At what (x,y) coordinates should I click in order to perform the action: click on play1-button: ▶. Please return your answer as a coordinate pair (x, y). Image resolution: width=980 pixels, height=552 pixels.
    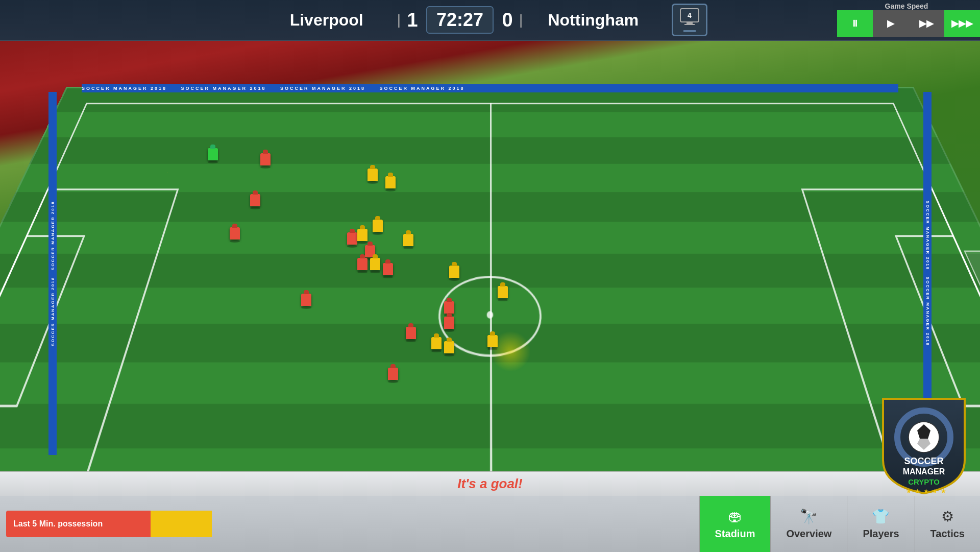
    Looking at the image, I should click on (891, 23).